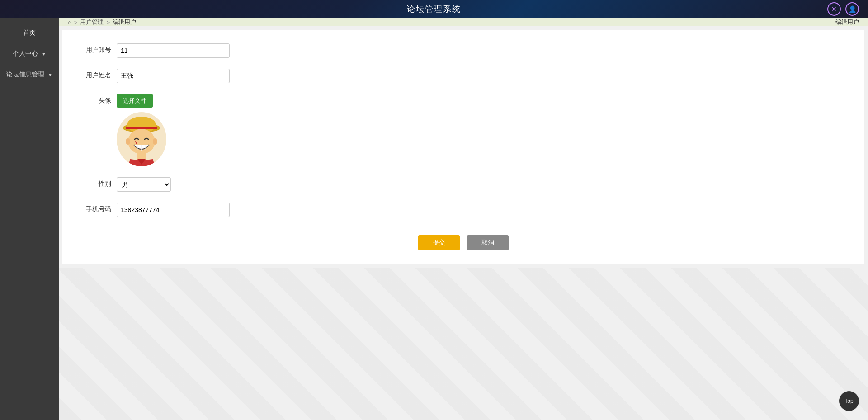 The height and width of the screenshot is (420, 868). What do you see at coordinates (173, 76) in the screenshot?
I see `username-input` at bounding box center [173, 76].